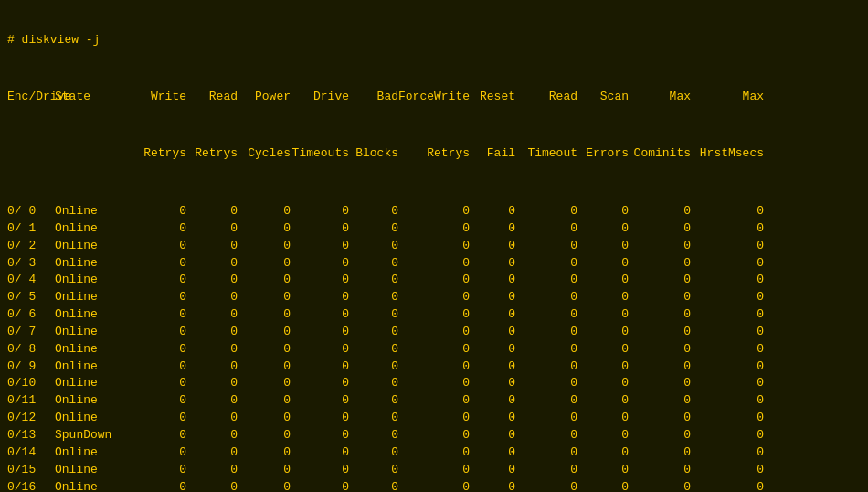 Image resolution: width=868 pixels, height=492 pixels. I want to click on col-rf-h2: Fail, so click(492, 154).